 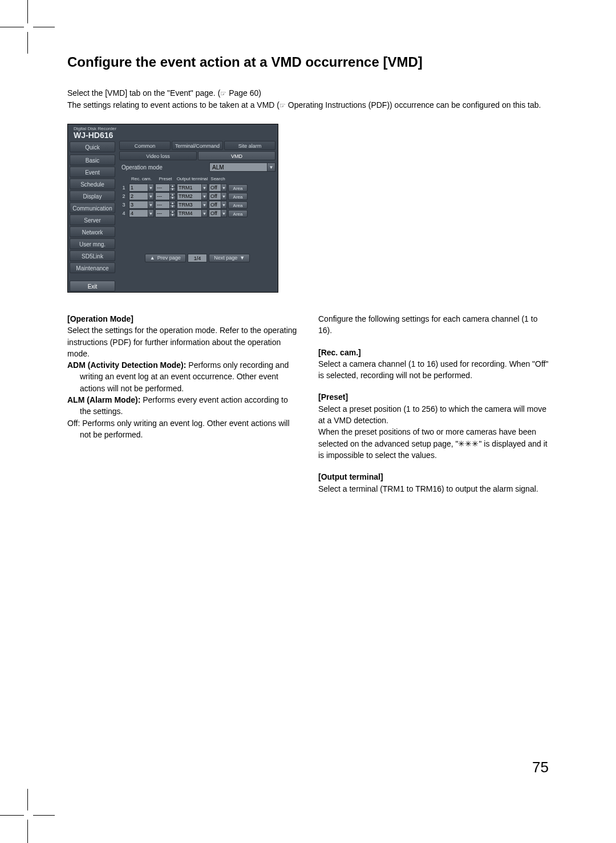 What do you see at coordinates (434, 404) in the screenshot?
I see `right-column: Configure the following settings for eac…` at bounding box center [434, 404].